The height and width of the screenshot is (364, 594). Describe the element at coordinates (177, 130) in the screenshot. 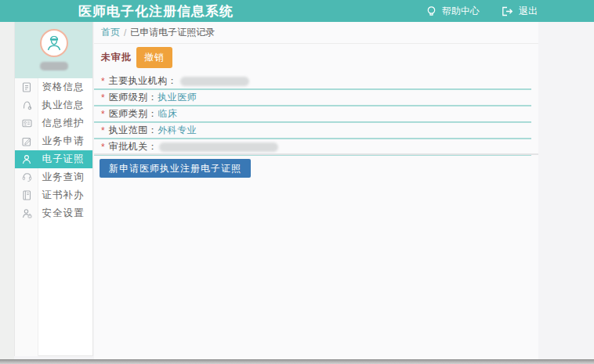

I see `field-value: 外科专业` at that location.